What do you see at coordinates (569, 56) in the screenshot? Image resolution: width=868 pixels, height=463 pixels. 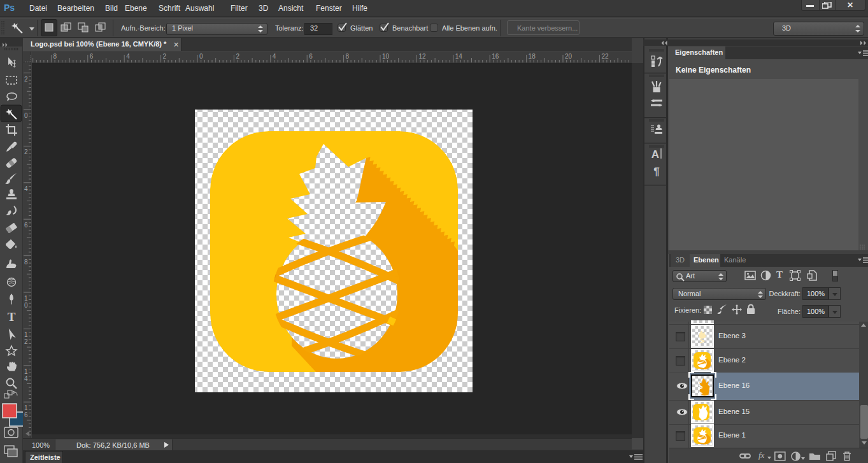 I see `svg-text: 20` at bounding box center [569, 56].